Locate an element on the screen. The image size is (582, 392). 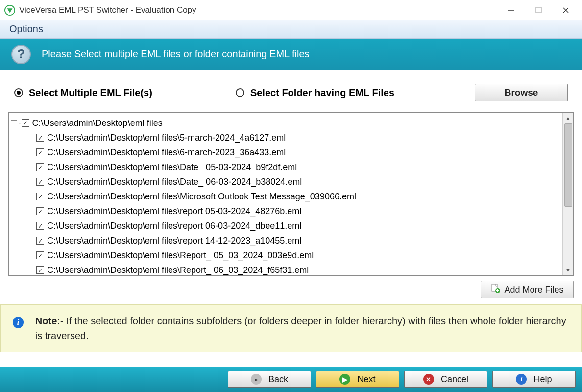
menubar: Options is located at coordinates (291, 29).